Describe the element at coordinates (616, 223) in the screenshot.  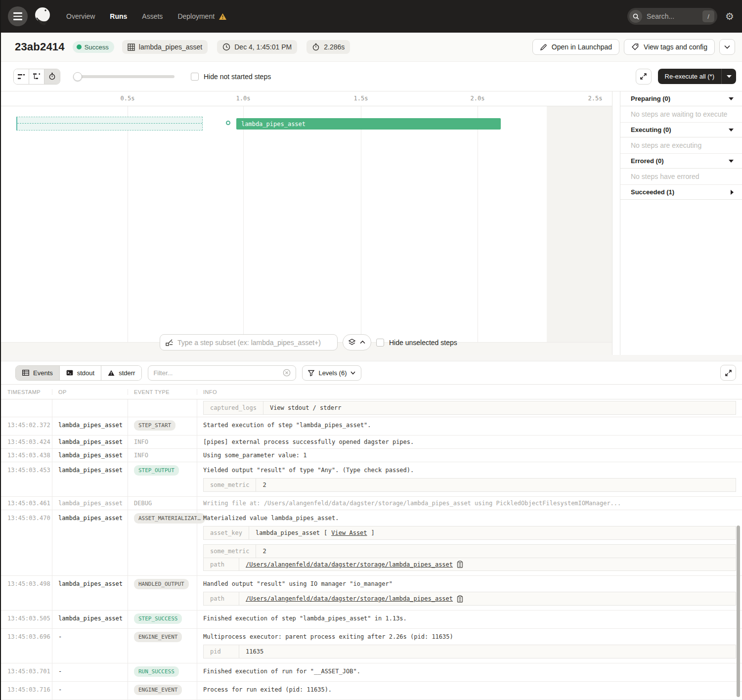
I see `panel-divider` at that location.